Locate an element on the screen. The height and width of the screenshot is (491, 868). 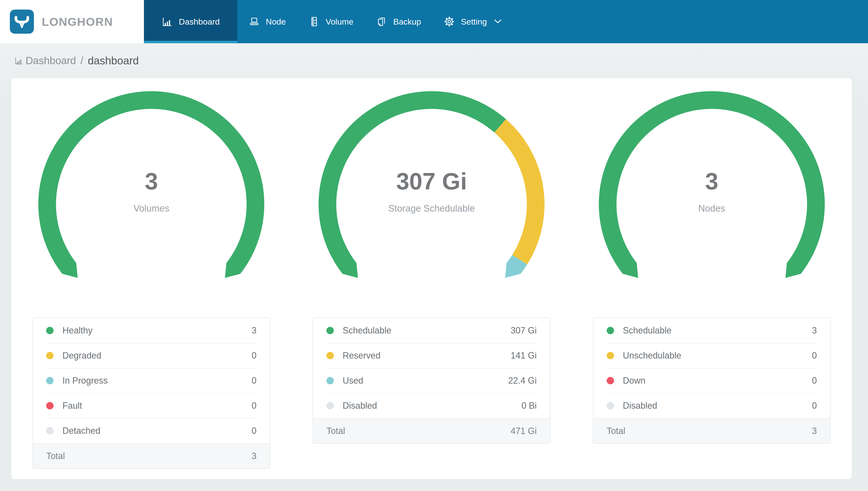
legend-row: In Progress 0 is located at coordinates (151, 381).